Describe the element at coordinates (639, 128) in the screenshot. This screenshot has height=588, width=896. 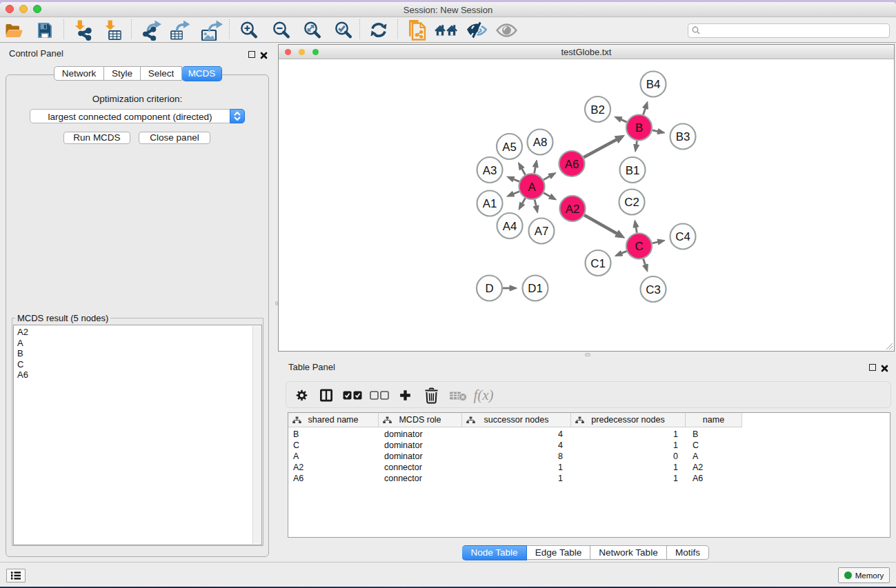
I see `svg-text: B` at that location.